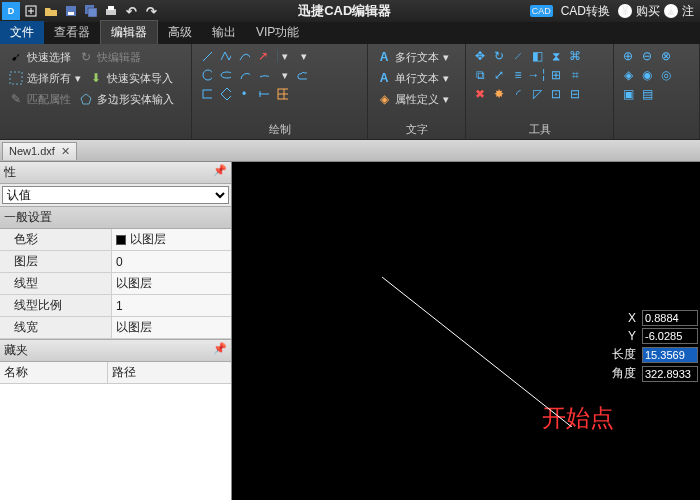  Describe the element at coordinates (124, 372) in the screenshot. I see `col-path: 路径` at that location.